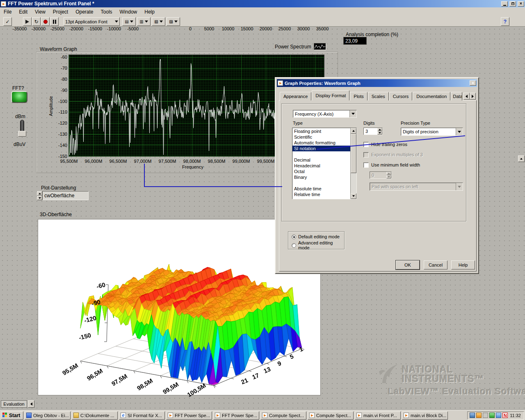  Describe the element at coordinates (22, 128) in the screenshot. I see `unit-slide-switch` at that location.